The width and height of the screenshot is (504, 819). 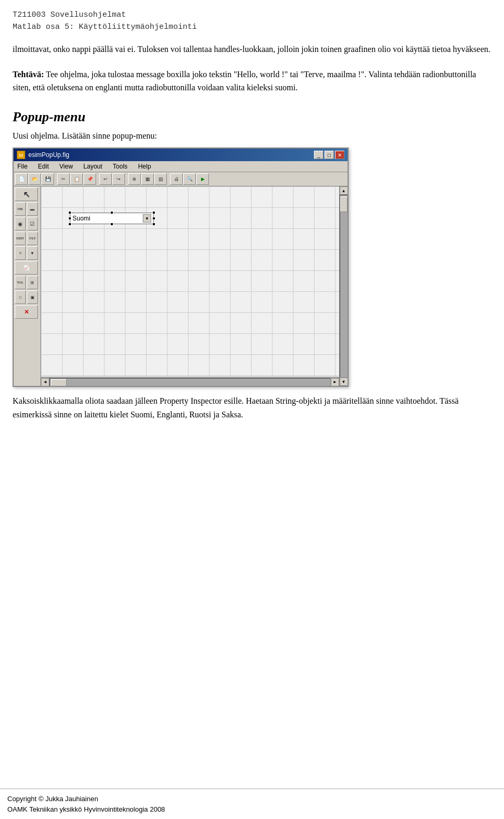 What do you see at coordinates (252, 804) in the screenshot?
I see `page-footer: Copyright © Jukka Jauhiainen OAMK Teknii…` at bounding box center [252, 804].